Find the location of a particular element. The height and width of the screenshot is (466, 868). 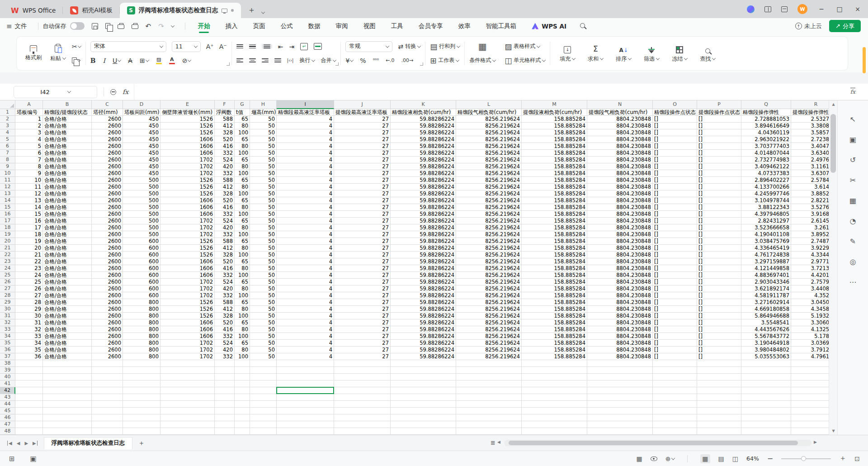

cell-A10: 9 is located at coordinates (29, 174).